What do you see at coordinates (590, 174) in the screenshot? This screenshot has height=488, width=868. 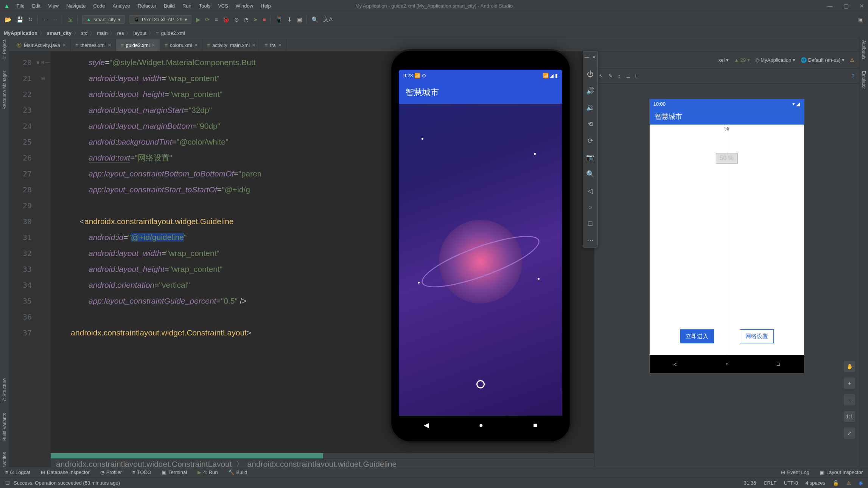 I see `zoom-icon: 🔍` at bounding box center [590, 174].